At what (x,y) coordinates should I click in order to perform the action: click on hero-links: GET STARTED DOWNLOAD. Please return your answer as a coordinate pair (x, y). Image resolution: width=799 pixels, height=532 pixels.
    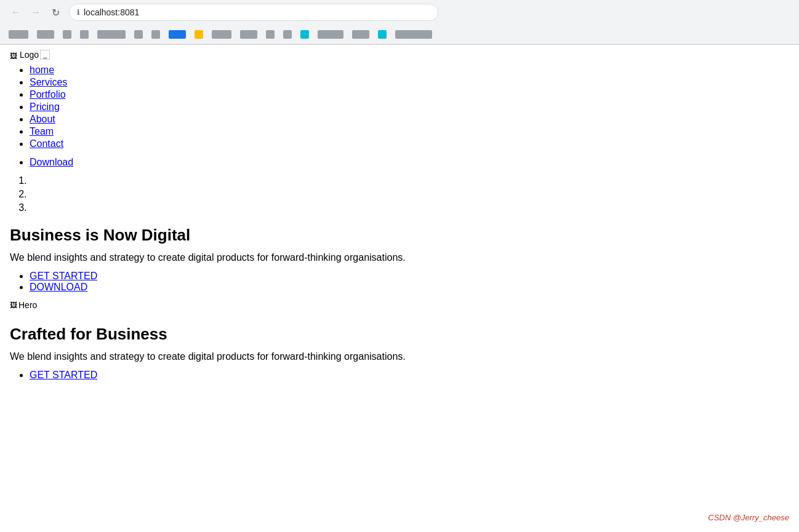
    Looking at the image, I should click on (400, 282).